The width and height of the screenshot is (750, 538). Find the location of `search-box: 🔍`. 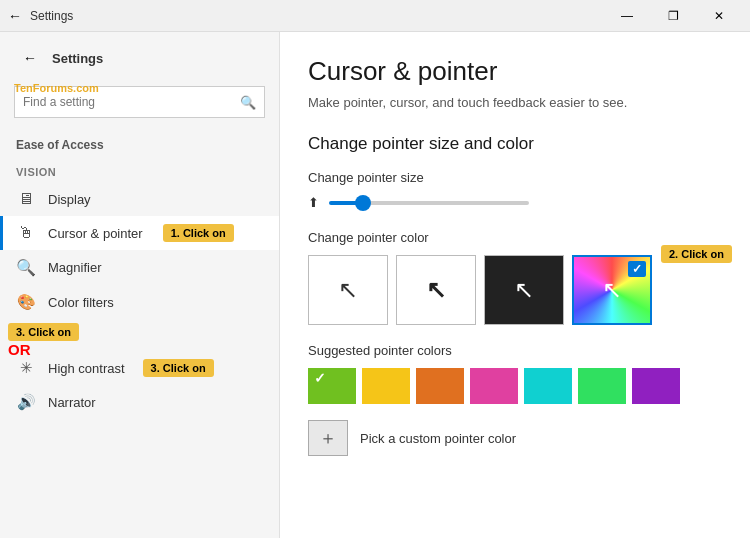

search-box: 🔍 is located at coordinates (140, 102).